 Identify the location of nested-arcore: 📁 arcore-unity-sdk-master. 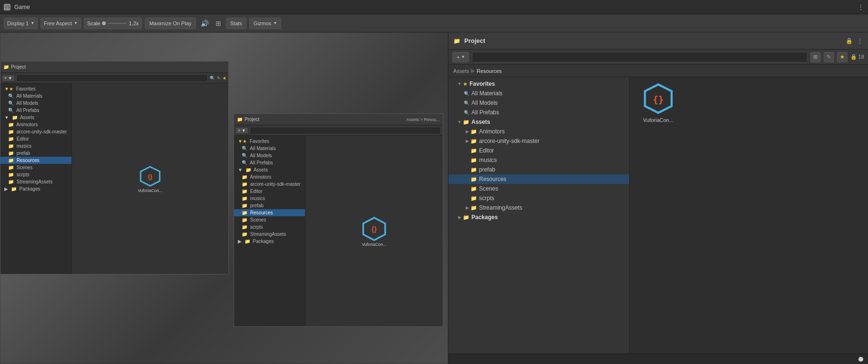
(36, 131).